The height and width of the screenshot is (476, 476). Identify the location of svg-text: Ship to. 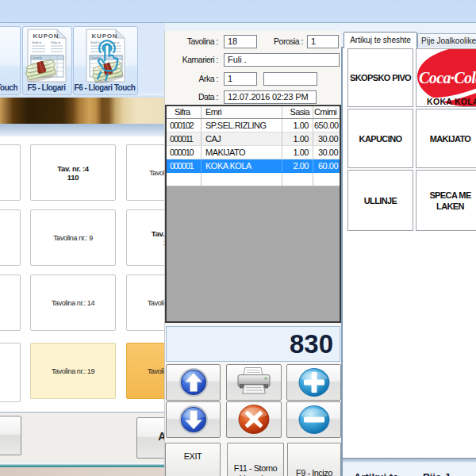
(56, 43).